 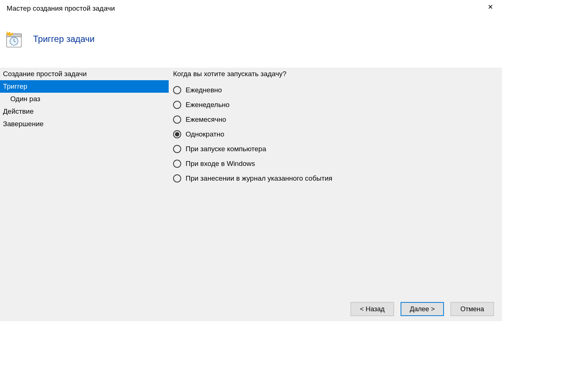 What do you see at coordinates (490, 7) in the screenshot?
I see `close-icon: ✕` at bounding box center [490, 7].